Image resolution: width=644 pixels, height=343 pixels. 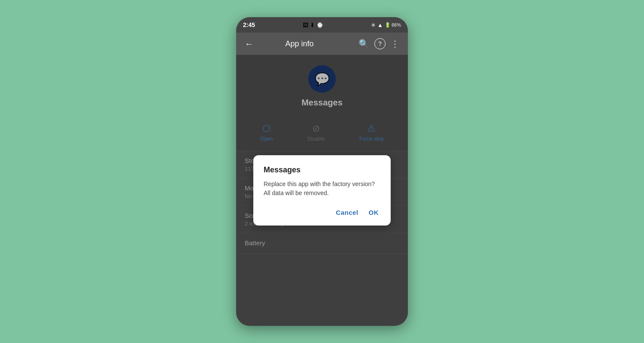 I want to click on back-button: ←, so click(x=249, y=44).